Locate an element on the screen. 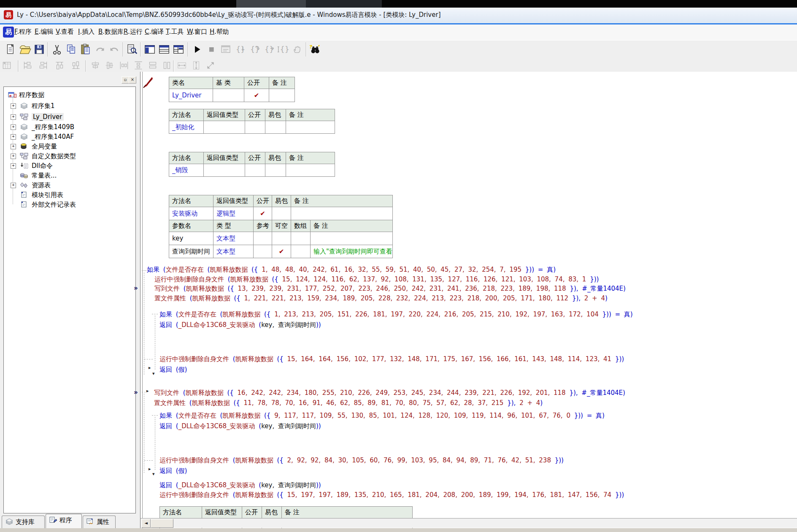 The image size is (797, 532). tree-item-资源表: +资源表 is located at coordinates (67, 185).